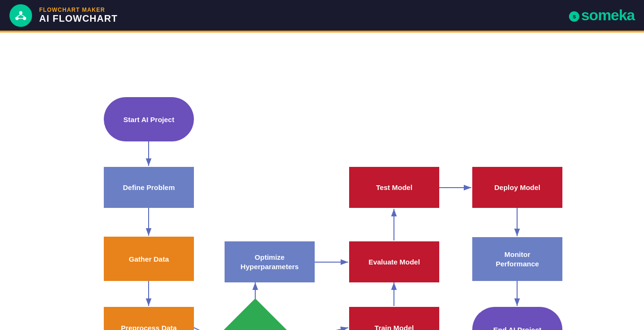 This screenshot has height=330, width=644. What do you see at coordinates (602, 15) in the screenshot?
I see `brand-logo: ssomeka` at bounding box center [602, 15].